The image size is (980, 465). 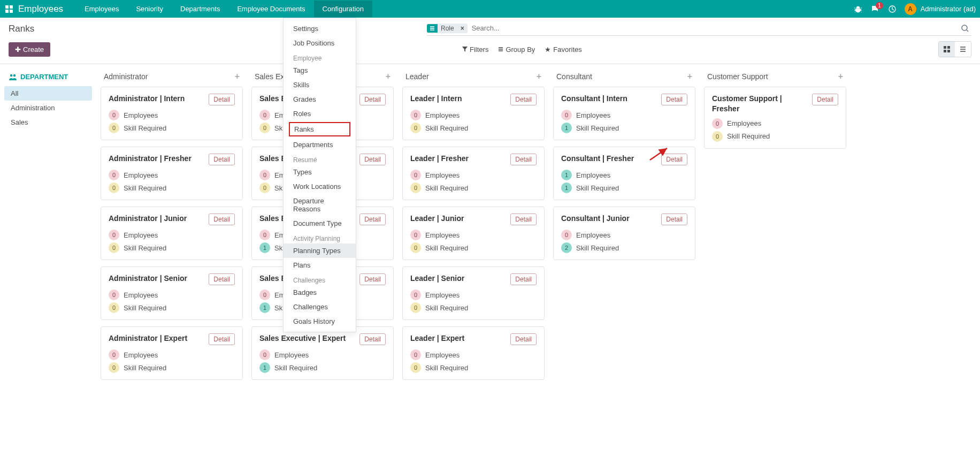 I want to click on search-area: Role ×, so click(x=699, y=29).